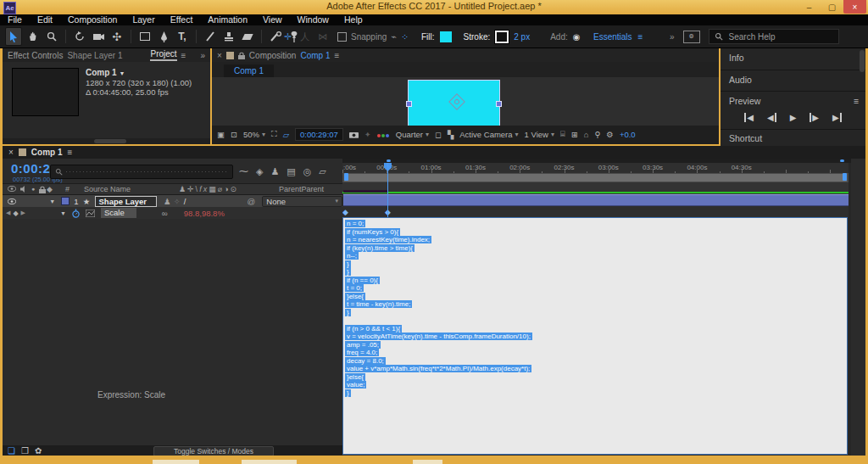 This screenshot has width=868, height=464. Describe the element at coordinates (780, 37) in the screenshot. I see `help-search-input` at that location.